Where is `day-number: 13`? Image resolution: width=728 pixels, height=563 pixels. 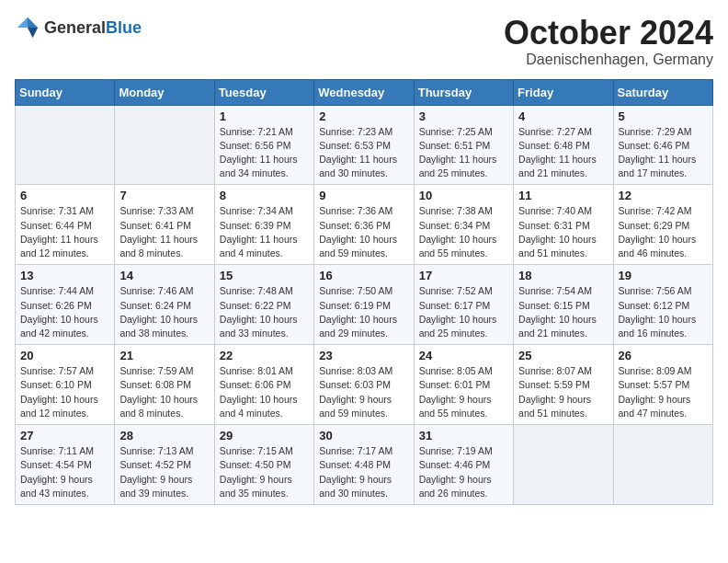 day-number: 13 is located at coordinates (64, 276).